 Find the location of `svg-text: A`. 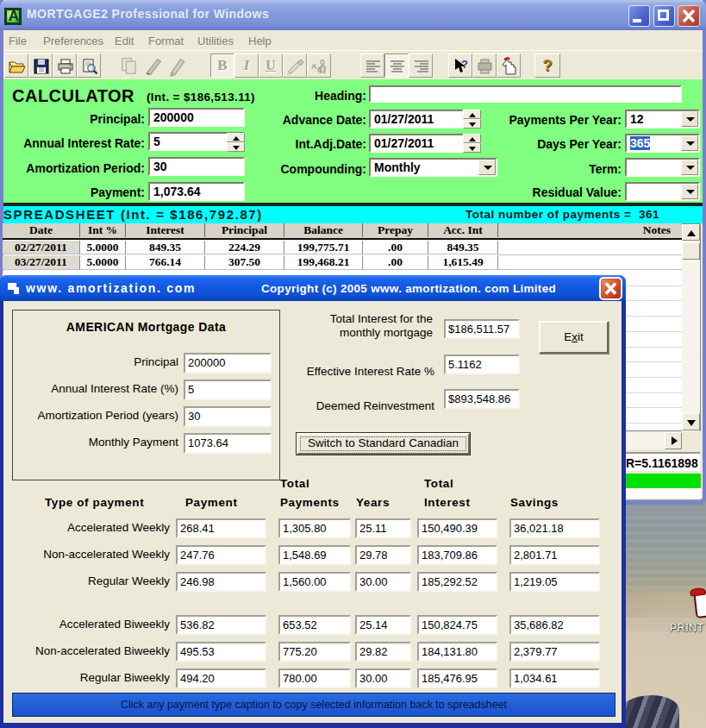

svg-text: A is located at coordinates (314, 66).